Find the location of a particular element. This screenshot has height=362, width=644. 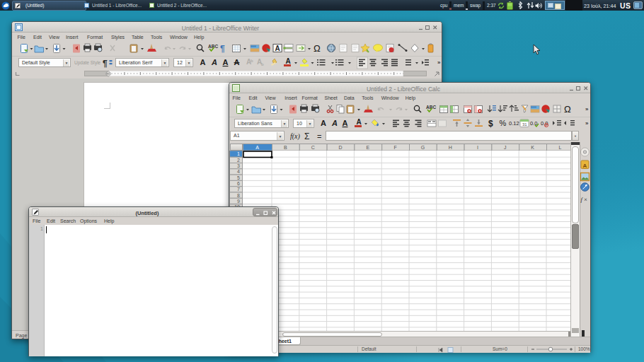

svg-text: H is located at coordinates (450, 147).